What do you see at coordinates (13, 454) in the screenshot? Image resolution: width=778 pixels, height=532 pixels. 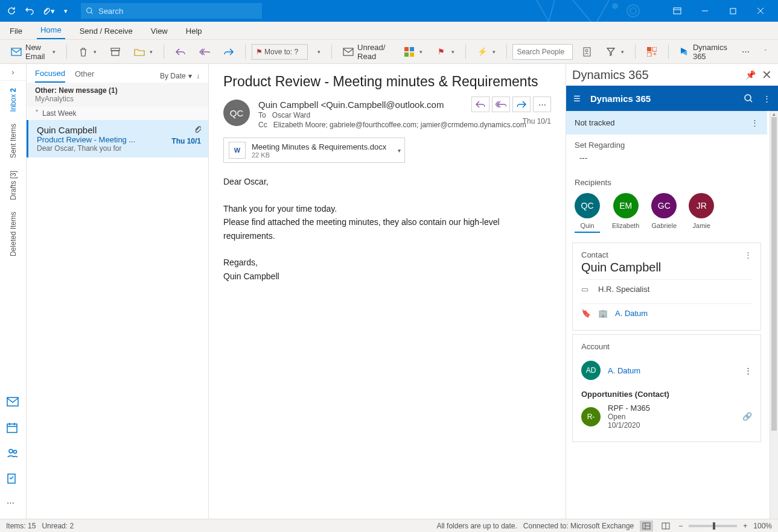 I see `nav-people-icon` at bounding box center [13, 454].